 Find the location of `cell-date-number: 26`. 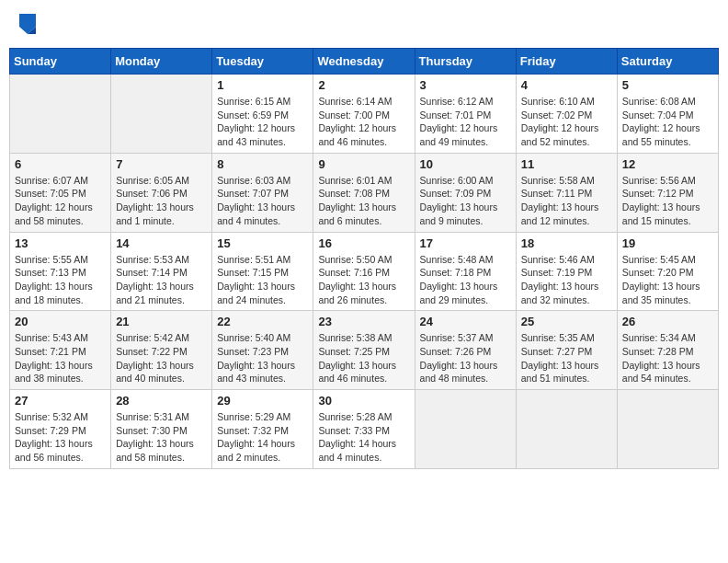

cell-date-number: 26 is located at coordinates (667, 322).